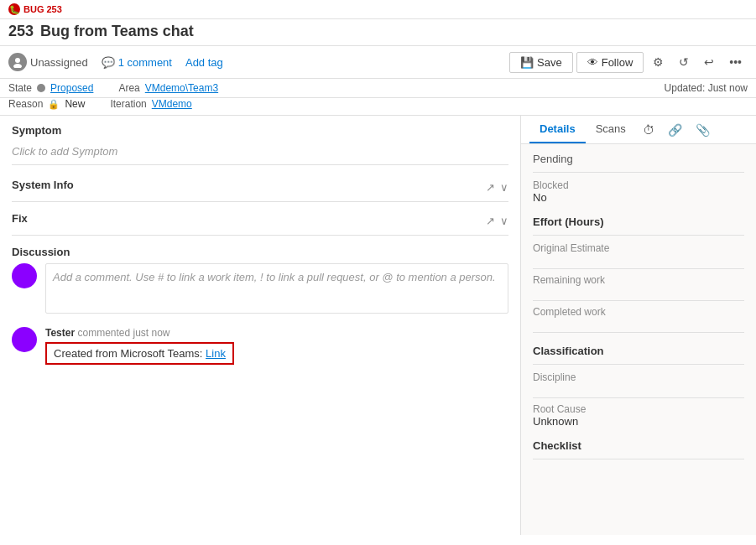 This screenshot has height=545, width=756. What do you see at coordinates (527, 62) in the screenshot?
I see `save-icon: 💾` at bounding box center [527, 62].